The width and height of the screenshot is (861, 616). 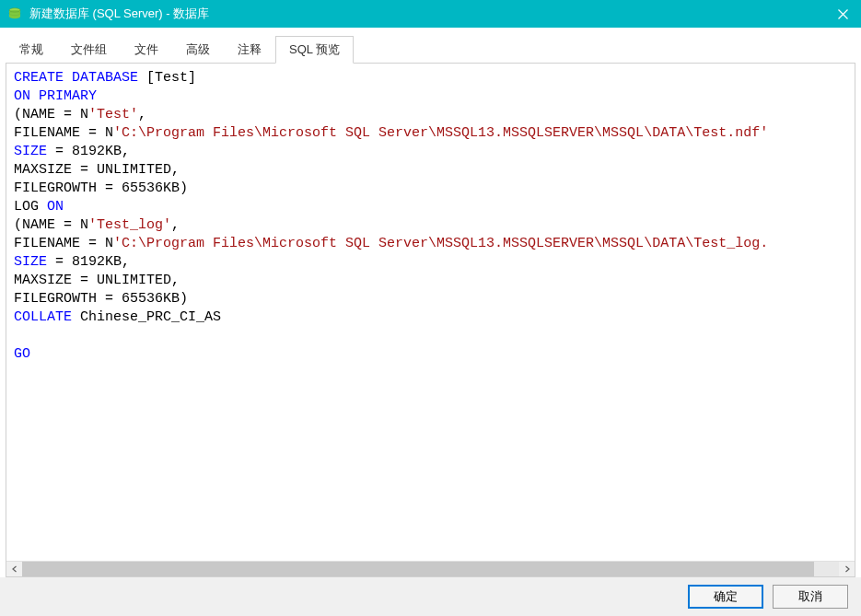 I want to click on close-icon, so click(x=844, y=15).